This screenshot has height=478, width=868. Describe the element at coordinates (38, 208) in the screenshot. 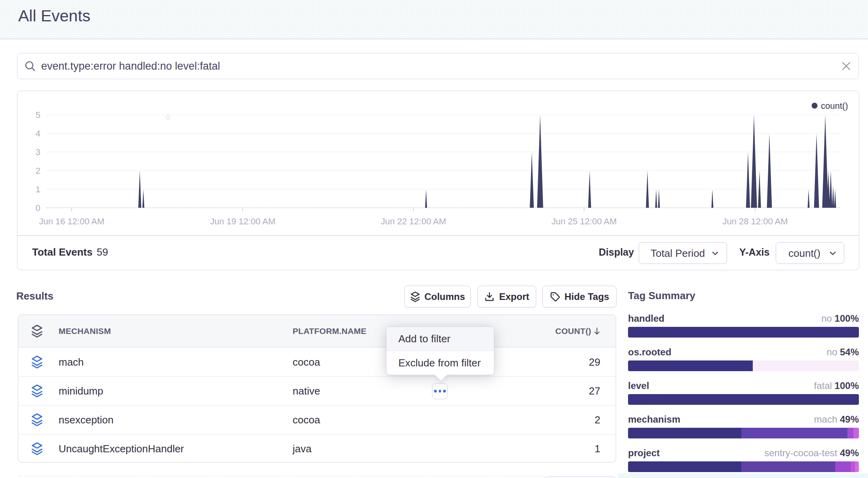

I see `svg-text: 0` at that location.